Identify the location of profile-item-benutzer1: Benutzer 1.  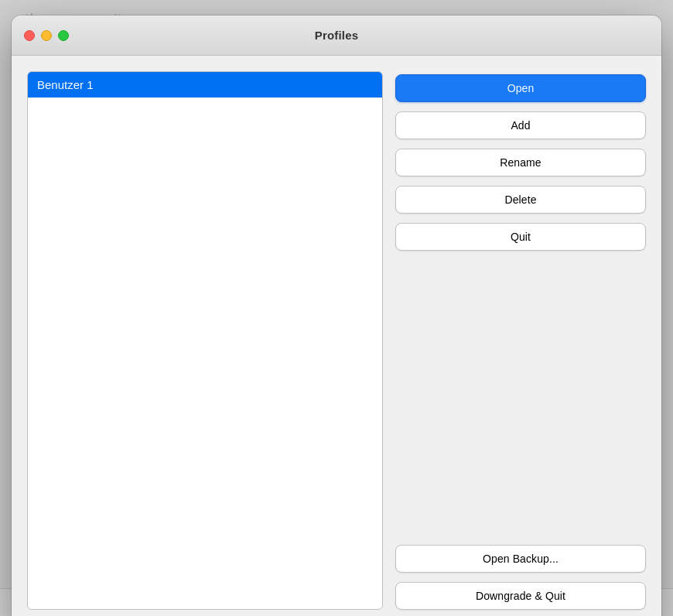
(205, 85).